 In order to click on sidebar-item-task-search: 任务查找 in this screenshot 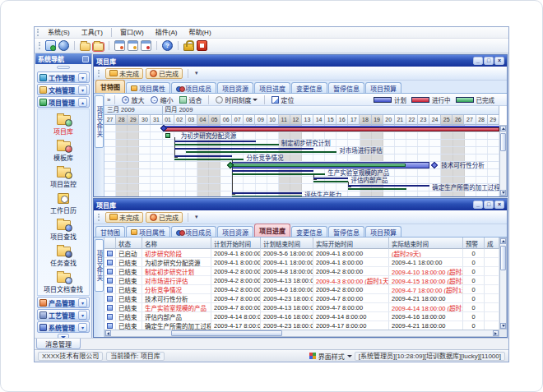, I will do `click(63, 255)`.